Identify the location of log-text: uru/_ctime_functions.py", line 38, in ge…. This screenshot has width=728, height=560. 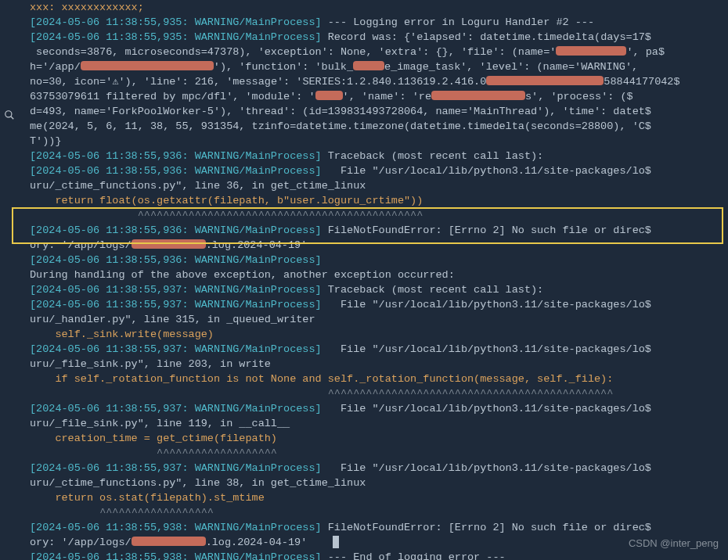
(197, 483).